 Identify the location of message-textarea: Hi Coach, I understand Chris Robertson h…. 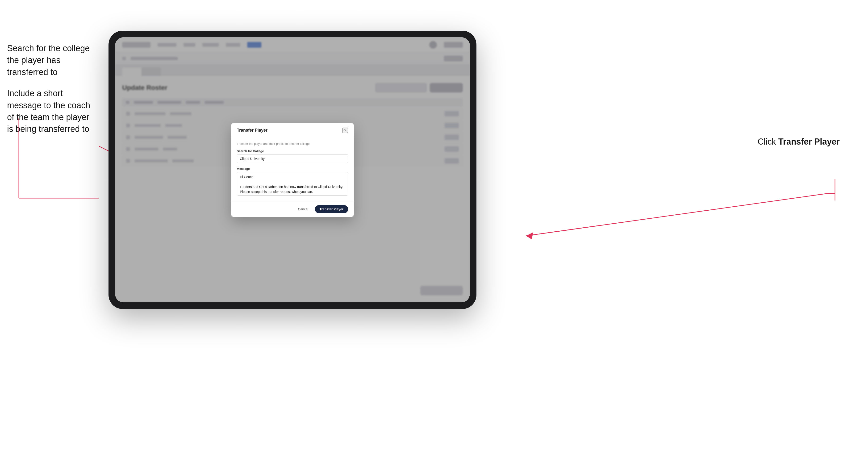
(292, 184).